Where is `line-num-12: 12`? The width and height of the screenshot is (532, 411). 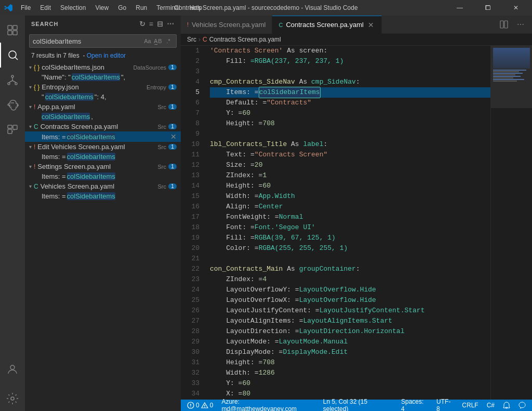
line-num-12: 12 is located at coordinates (190, 165).